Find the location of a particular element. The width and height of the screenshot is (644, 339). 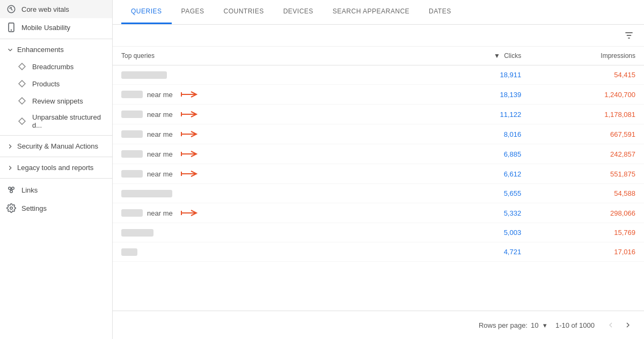

dropdown-icon: ▾ is located at coordinates (545, 325).